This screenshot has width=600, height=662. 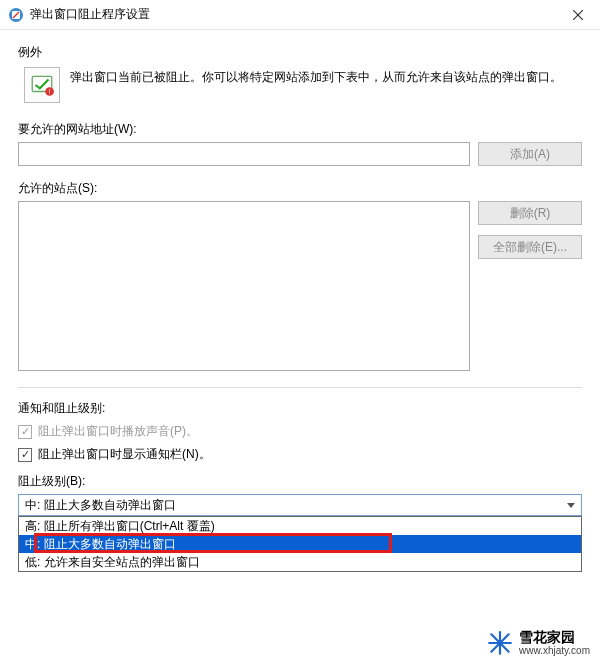 What do you see at coordinates (578, 15) in the screenshot?
I see `close-button` at bounding box center [578, 15].